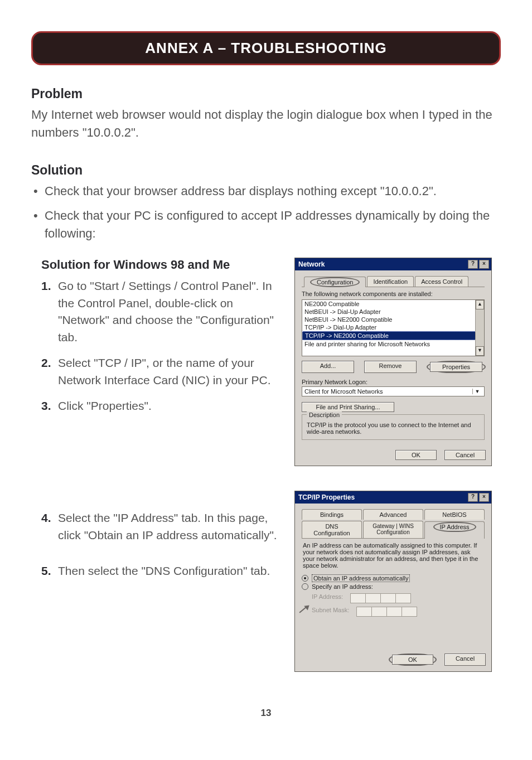 This screenshot has width=532, height=760. What do you see at coordinates (266, 94) in the screenshot?
I see `problem-heading: Problem` at bounding box center [266, 94].